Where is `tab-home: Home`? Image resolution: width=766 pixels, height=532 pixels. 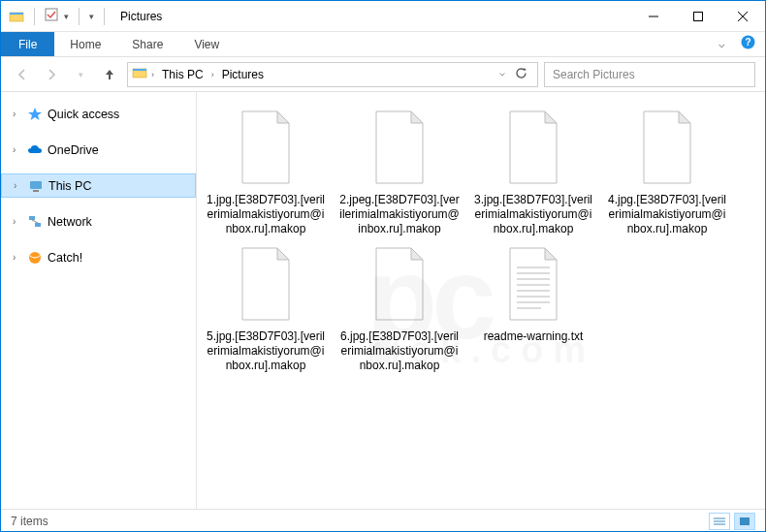
tab-home: Home is located at coordinates (85, 45).